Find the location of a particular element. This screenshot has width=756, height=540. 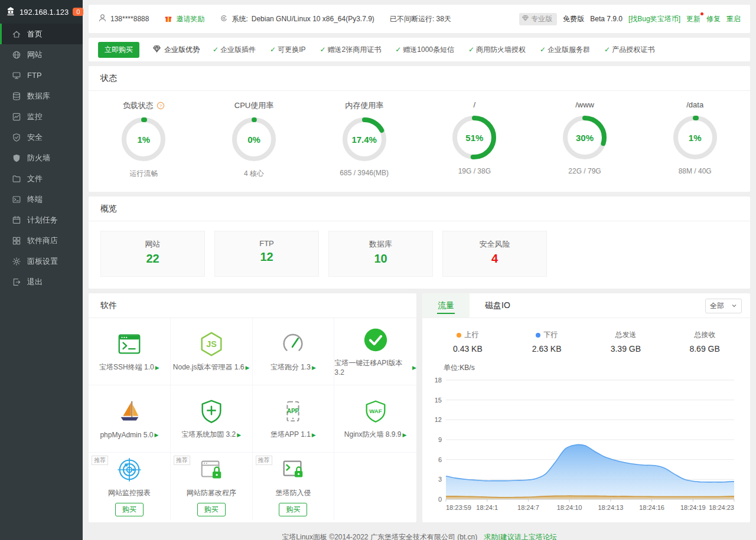

svg-text: WAF is located at coordinates (376, 411).